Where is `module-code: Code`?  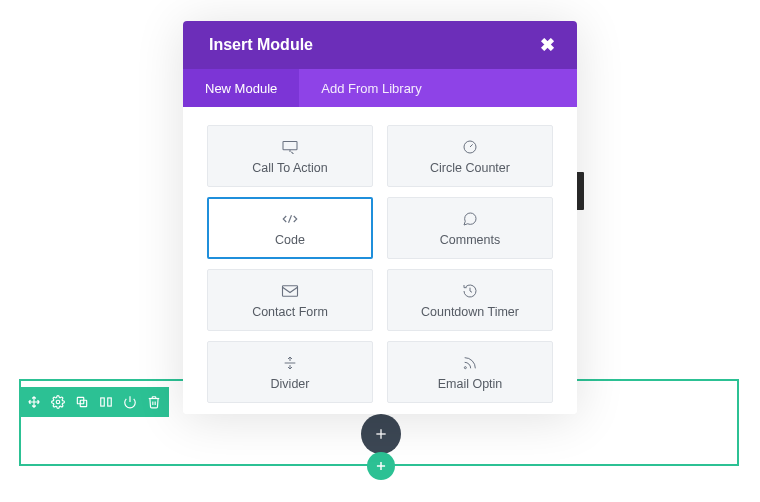
module-code: Code is located at coordinates (290, 228).